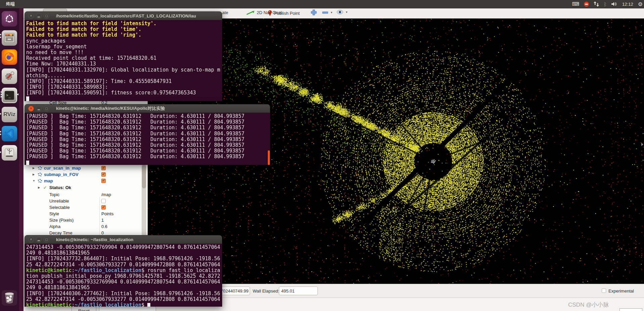 The width and height of the screenshot is (644, 311). What do you see at coordinates (123, 271) in the screenshot?
I see `terminal-window-fastlio-shell: ✕ ▂ ▢ kinetic@kinetic: ~/fastlio_localiz…` at bounding box center [123, 271].